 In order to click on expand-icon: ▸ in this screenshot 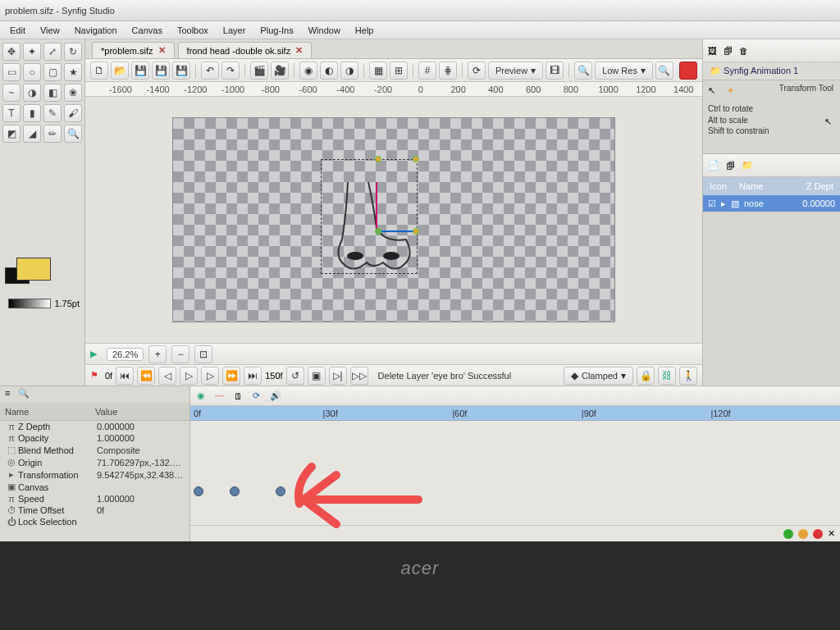, I will do `click(724, 203)`.